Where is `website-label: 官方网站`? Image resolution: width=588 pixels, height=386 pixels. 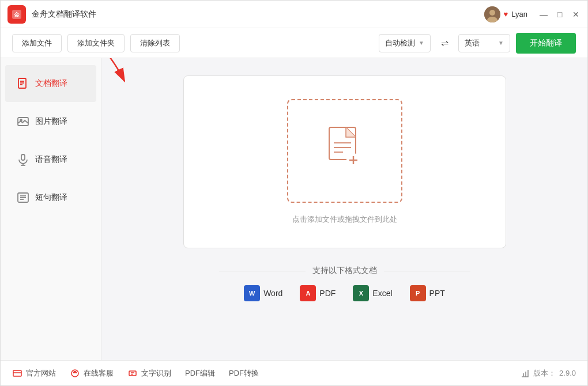 website-label: 官方网站 is located at coordinates (41, 373).